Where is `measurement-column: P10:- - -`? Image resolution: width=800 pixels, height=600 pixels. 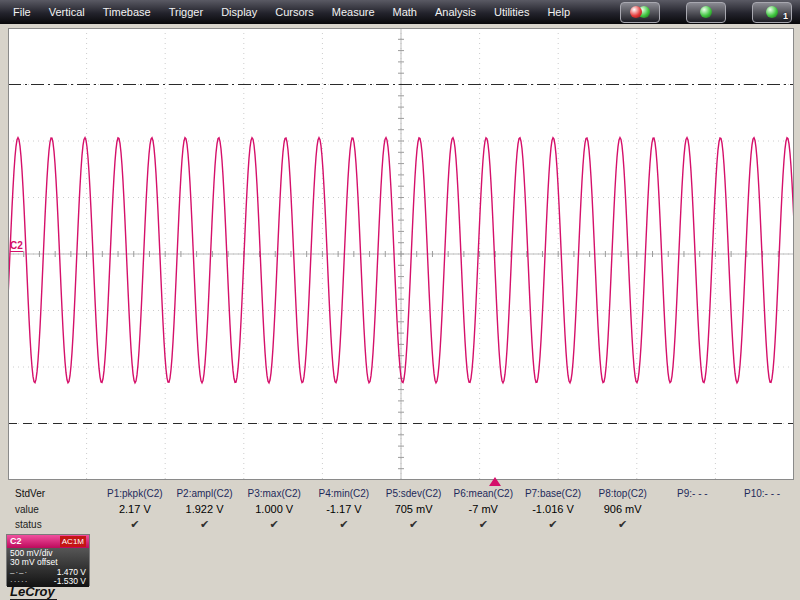
measurement-column: P10:- - - is located at coordinates (762, 510).